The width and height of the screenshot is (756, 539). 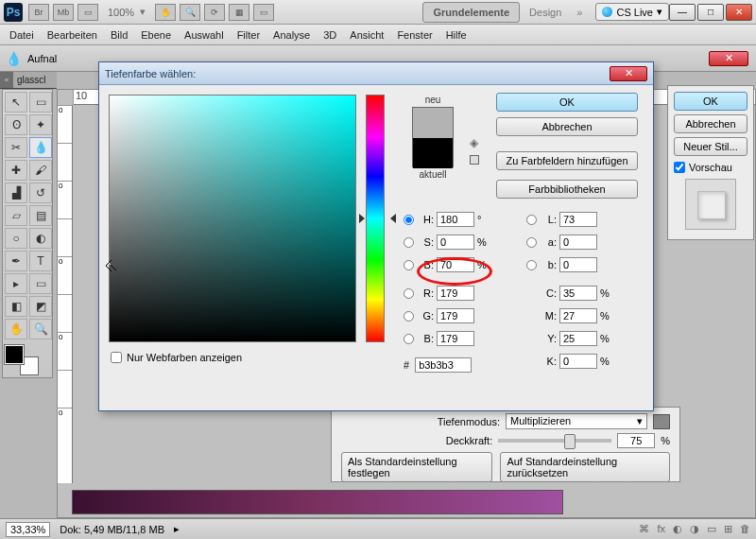 I want to click on menu-bild: Bild, so click(x=119, y=35).